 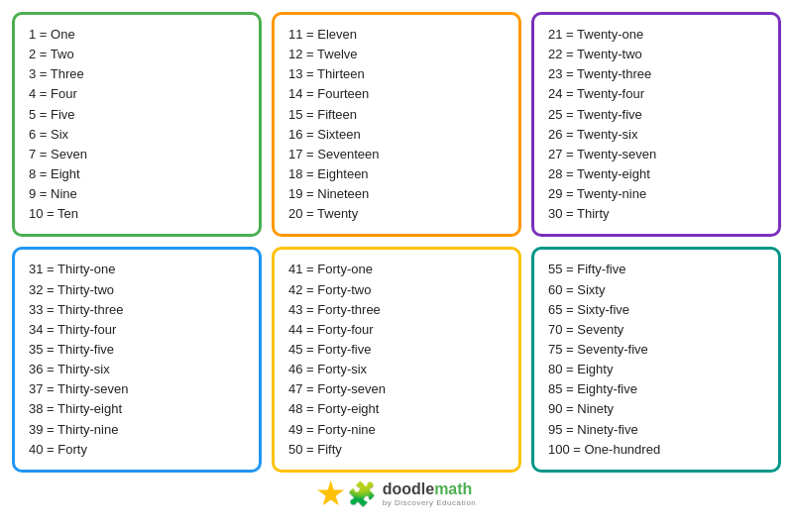 What do you see at coordinates (396, 54) in the screenshot?
I see `number-item: 12 = Twelve` at bounding box center [396, 54].